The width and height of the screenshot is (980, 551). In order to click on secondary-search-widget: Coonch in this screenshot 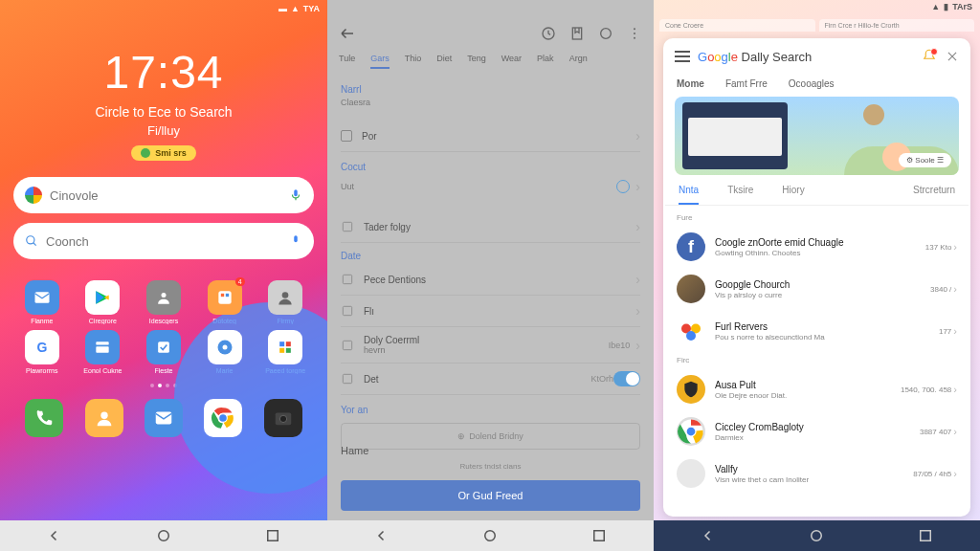, I will do `click(164, 241)`.